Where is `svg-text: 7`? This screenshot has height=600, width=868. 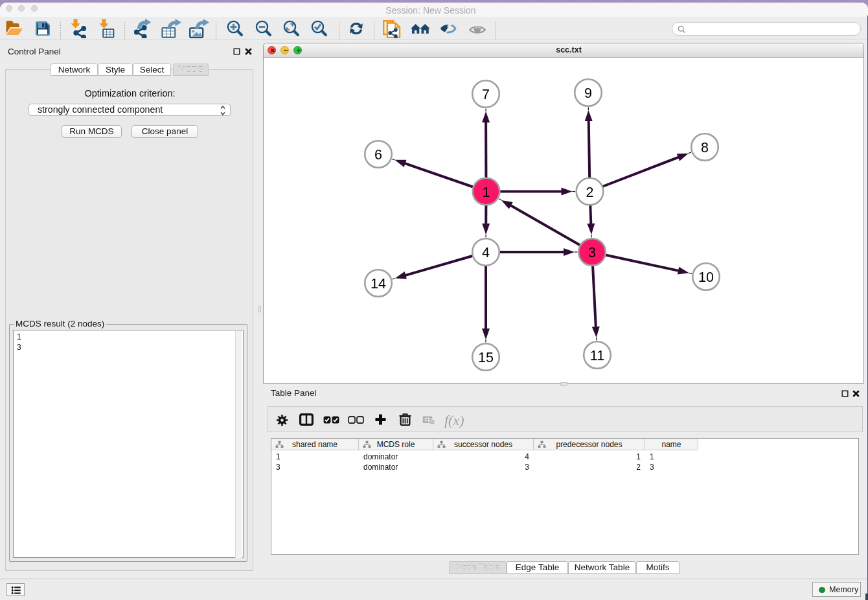 svg-text: 7 is located at coordinates (486, 95).